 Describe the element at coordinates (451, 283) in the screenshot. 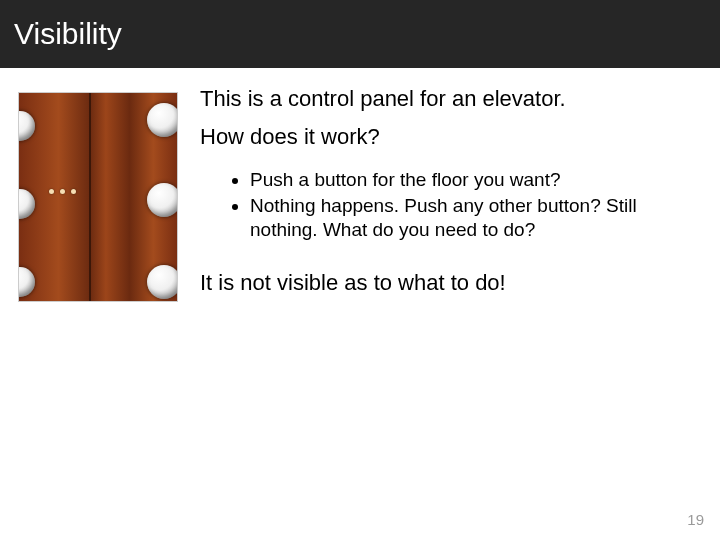

I see `closing-text: It is not visible as to what to do!` at that location.